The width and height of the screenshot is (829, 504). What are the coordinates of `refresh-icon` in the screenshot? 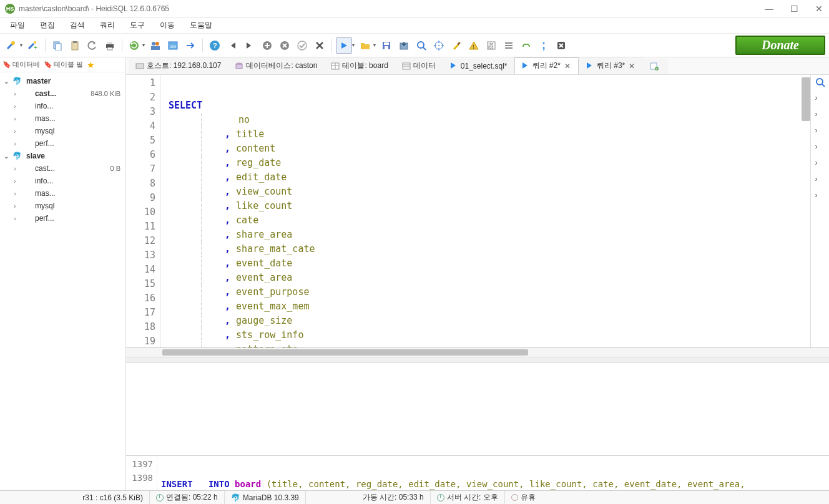 It's located at (134, 46).